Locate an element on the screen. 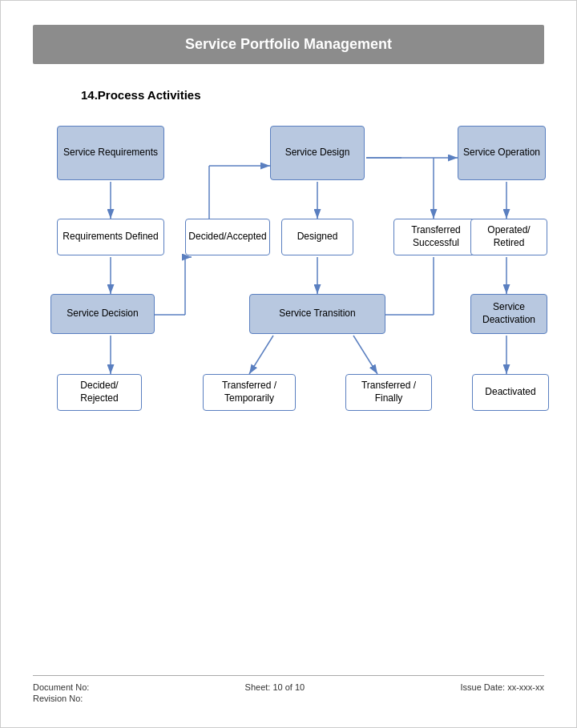 The image size is (577, 728). doc-no-label: Document No: is located at coordinates (61, 687).